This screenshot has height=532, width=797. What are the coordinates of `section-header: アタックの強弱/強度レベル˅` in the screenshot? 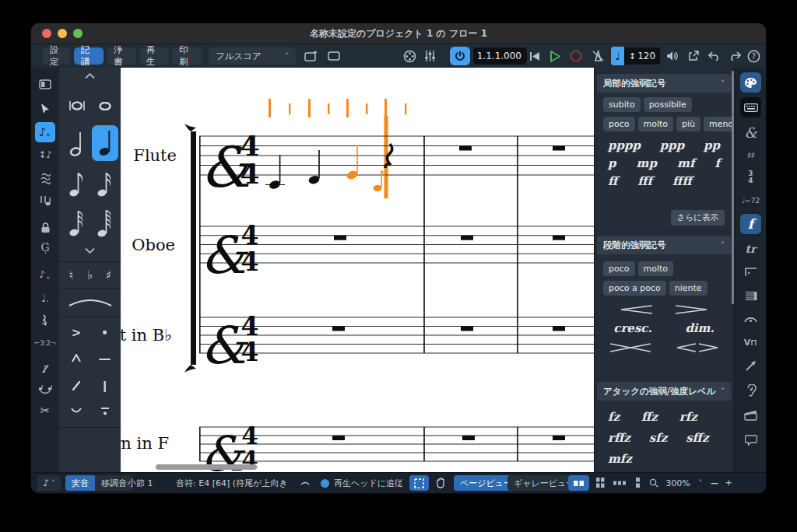 It's located at (664, 391).